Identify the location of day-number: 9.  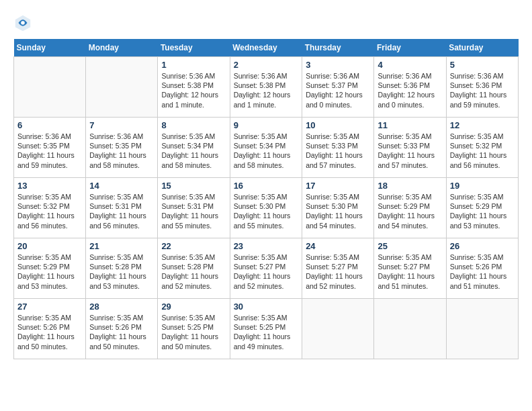
(266, 125).